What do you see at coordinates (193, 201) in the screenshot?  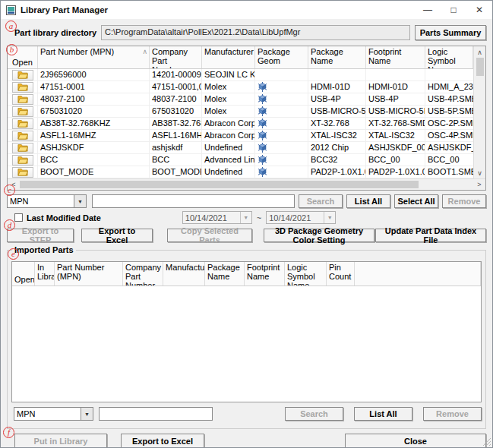 I see `search-input` at bounding box center [193, 201].